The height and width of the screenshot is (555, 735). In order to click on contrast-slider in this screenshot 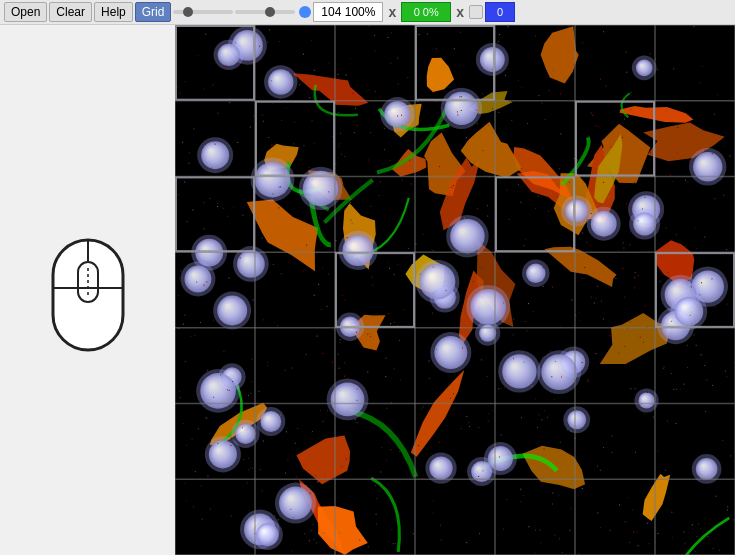, I will do `click(265, 12)`.